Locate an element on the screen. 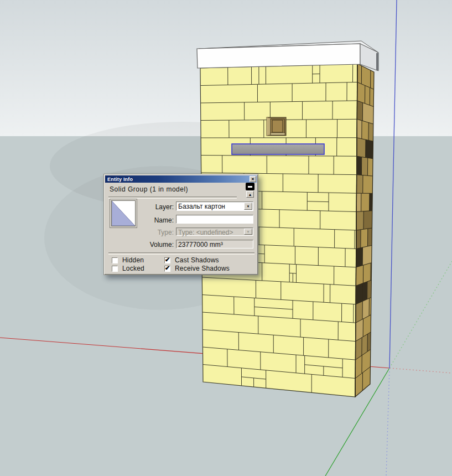  hidden-checkbox: Hidden is located at coordinates (128, 260).